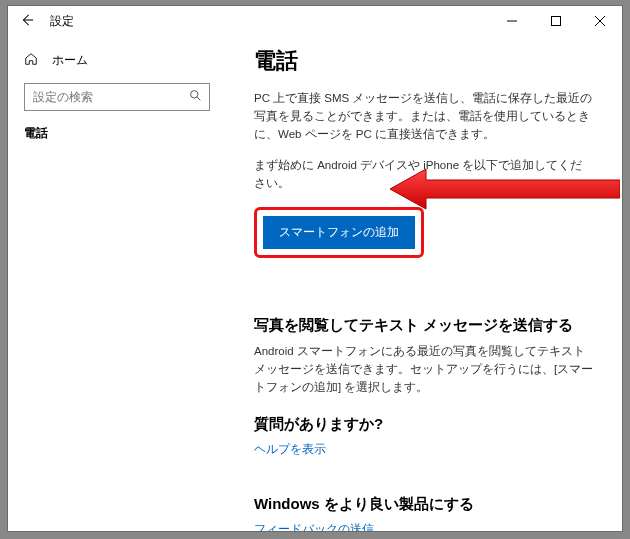 This screenshot has height=539, width=630. Describe the element at coordinates (556, 21) in the screenshot. I see `maximize-button` at that location.